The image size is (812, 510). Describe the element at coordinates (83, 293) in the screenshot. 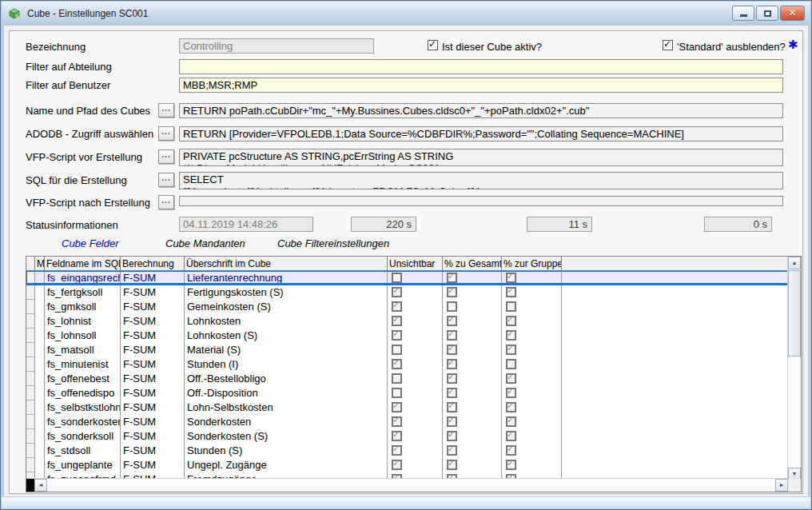

I see `feldname-cell: fs_fertgksoll` at that location.